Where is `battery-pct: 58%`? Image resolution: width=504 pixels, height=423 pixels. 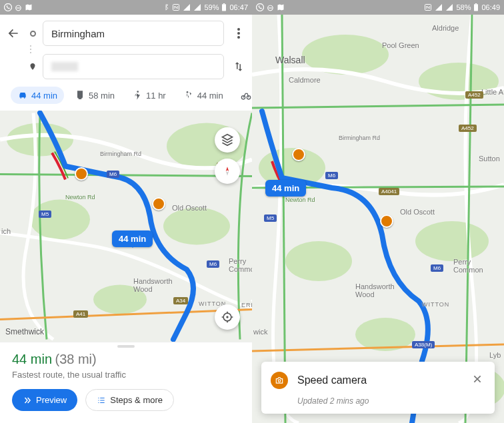
battery-pct: 58% is located at coordinates (463, 7).